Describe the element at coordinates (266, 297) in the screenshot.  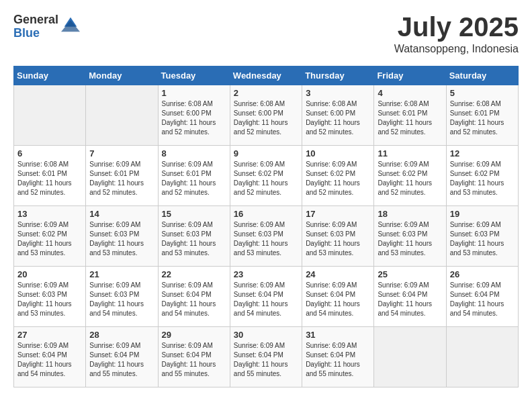
I see `calendar-week: 20Sunrise: 6:09 AM Sunset: 6:03 PM Dayli…` at that location.